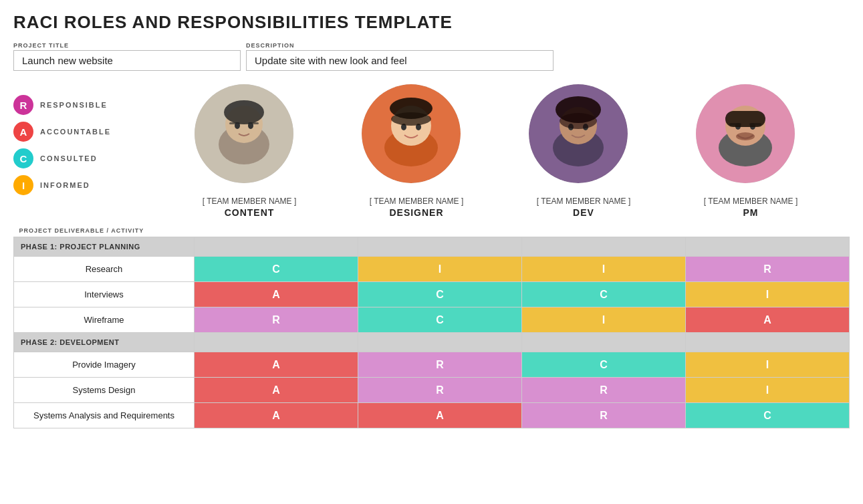  What do you see at coordinates (277, 320) in the screenshot?
I see `raci-cell-1-3-1: R` at bounding box center [277, 320].